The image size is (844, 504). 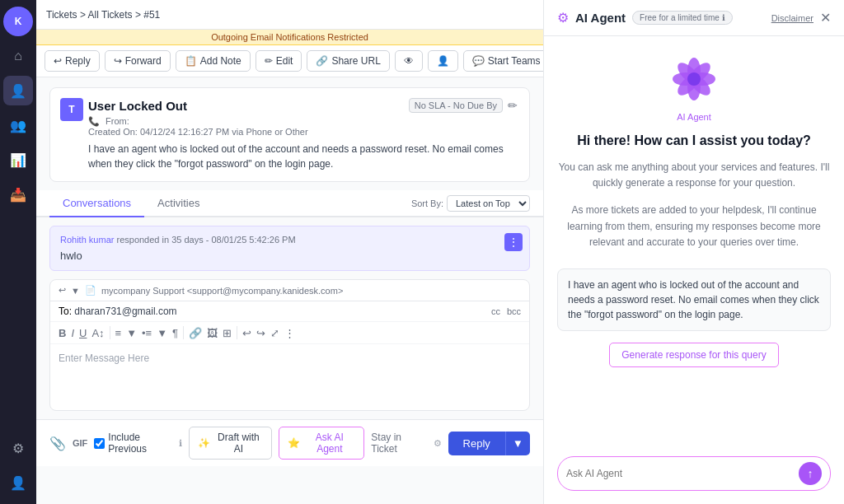 I want to click on include-previous-checkbox, so click(x=99, y=443).